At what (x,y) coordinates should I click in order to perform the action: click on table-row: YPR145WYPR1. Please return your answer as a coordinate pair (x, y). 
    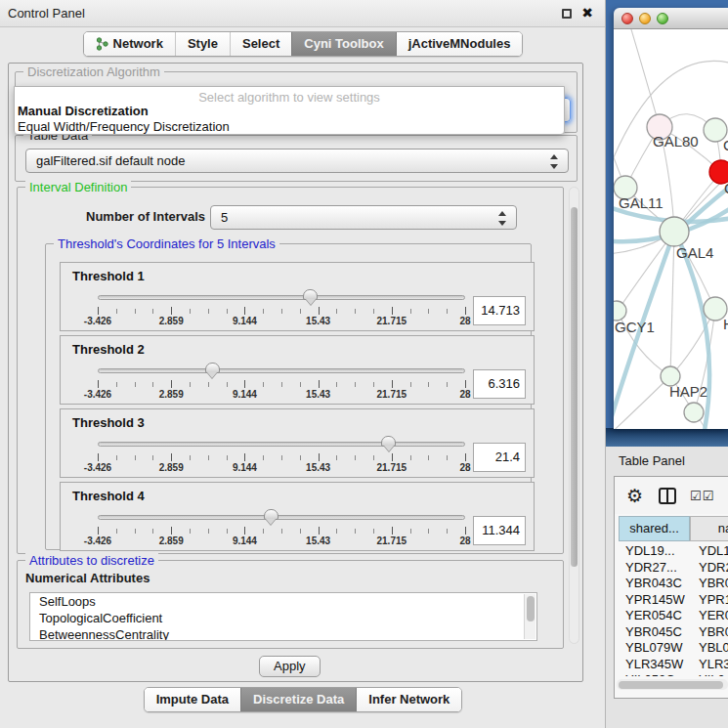
    Looking at the image, I should click on (673, 600).